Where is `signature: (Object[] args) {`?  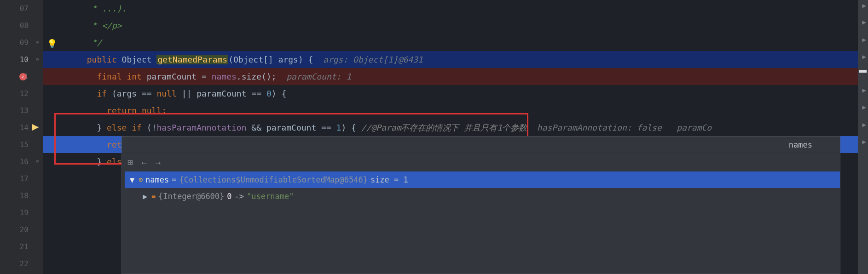 signature: (Object[] args) { is located at coordinates (271, 60).